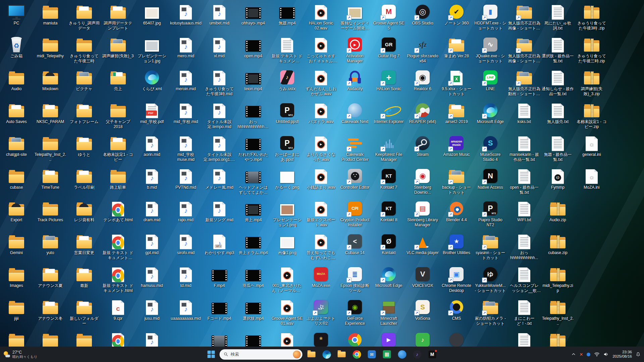 The height and width of the screenshot is (362, 644). What do you see at coordinates (588, 355) in the screenshot?
I see `tray-app-blue-icon` at bounding box center [588, 355].